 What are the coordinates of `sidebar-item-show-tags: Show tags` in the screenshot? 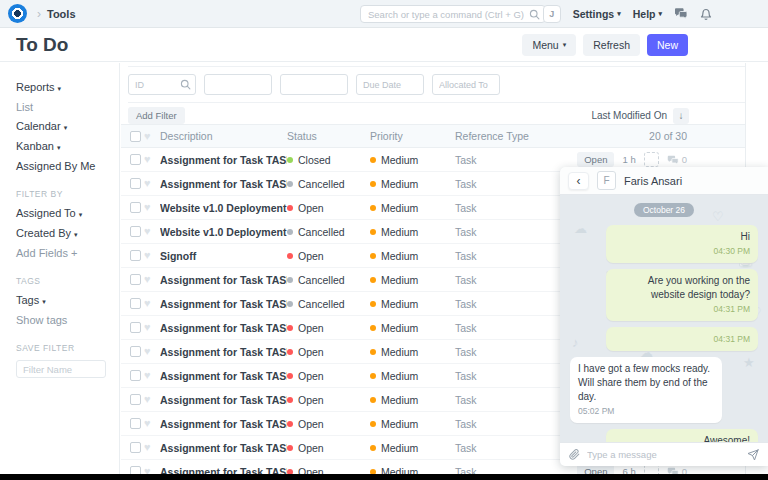 It's located at (64, 320).